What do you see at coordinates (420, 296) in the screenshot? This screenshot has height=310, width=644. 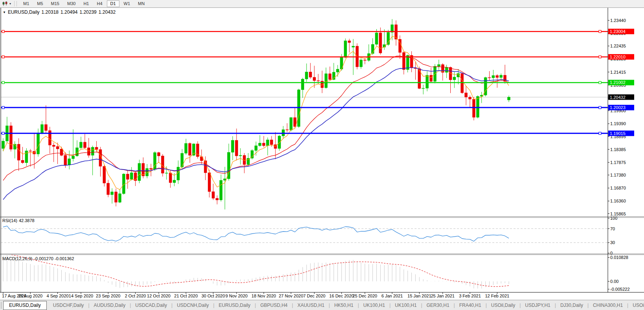 I see `svg-text: 15 Jan 2021` at bounding box center [420, 296].